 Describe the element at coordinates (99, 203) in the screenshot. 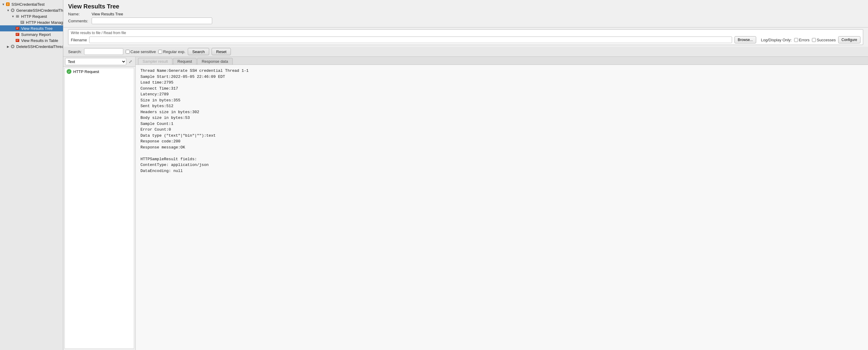

I see `left-panel: TextHTMLXMLJSONCSSJavaScript ⤢ ✓HTTP Req…` at that location.